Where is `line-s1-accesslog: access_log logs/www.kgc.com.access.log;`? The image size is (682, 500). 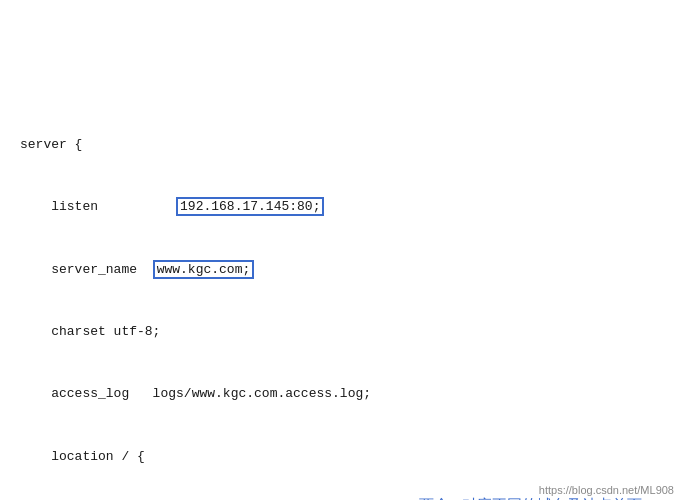 line-s1-accesslog: access_log logs/www.kgc.com.access.log; is located at coordinates (341, 394).